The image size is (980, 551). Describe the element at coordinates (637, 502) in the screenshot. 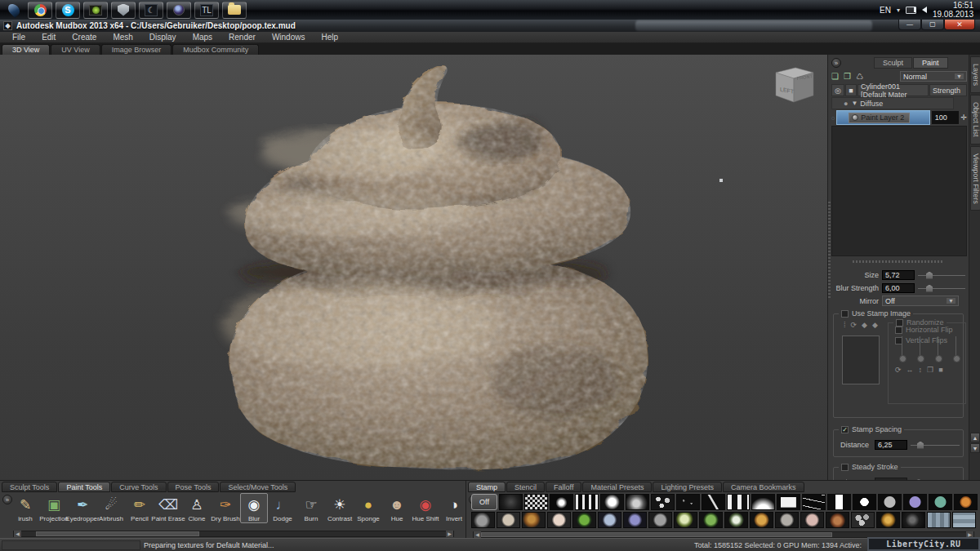

I see `stamp-swatch-soft-blob` at that location.